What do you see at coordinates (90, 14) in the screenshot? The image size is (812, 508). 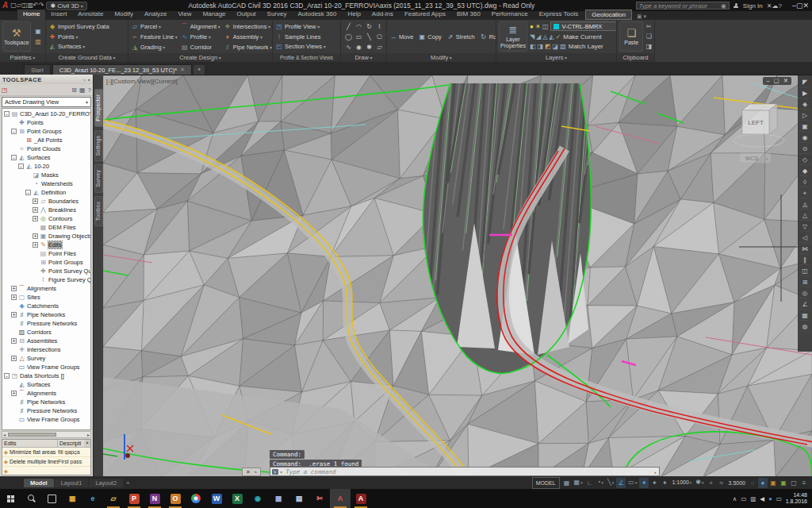 I see `tab-annotate: Annotate` at bounding box center [90, 14].